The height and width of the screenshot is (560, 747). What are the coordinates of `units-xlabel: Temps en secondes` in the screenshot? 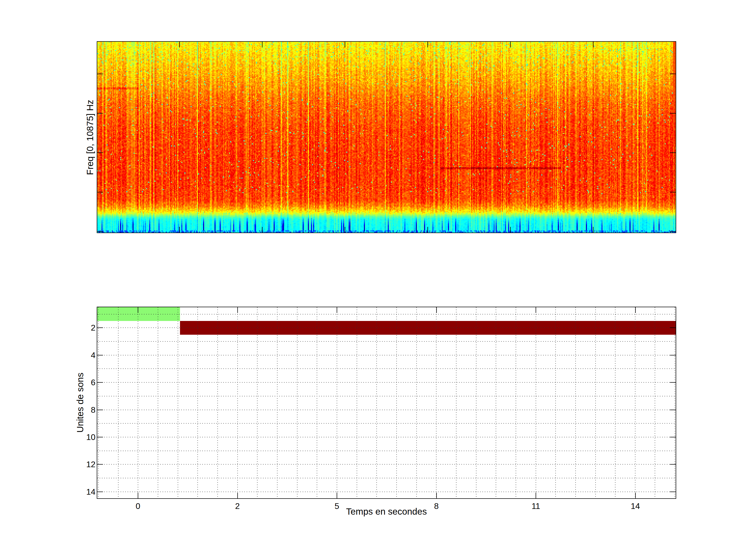 It's located at (386, 512).